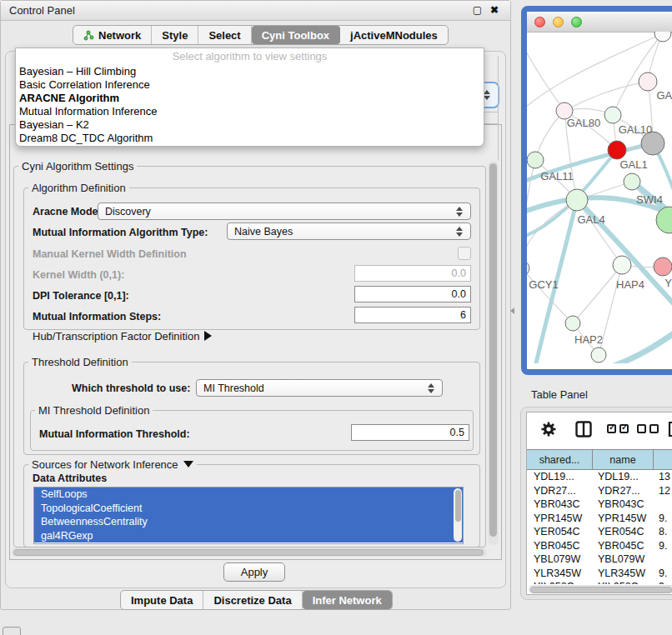  Describe the element at coordinates (250, 125) in the screenshot. I see `algorithm-option: Bayesian – K2` at that location.